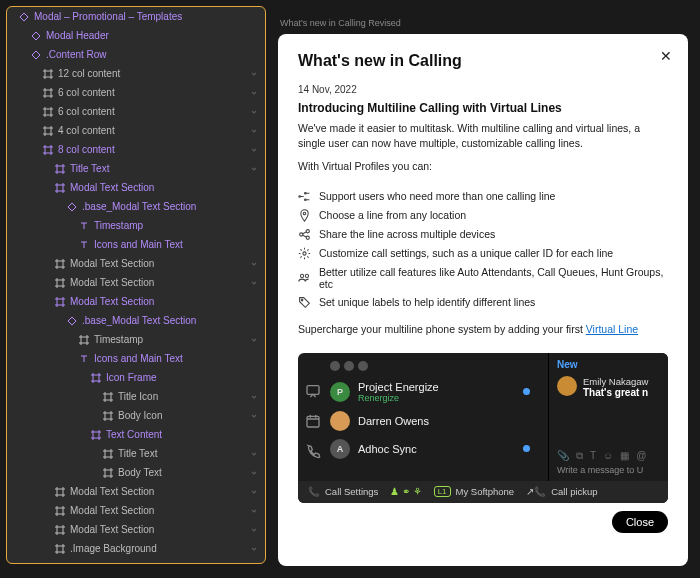  Describe the element at coordinates (640, 522) in the screenshot. I see `close-button: Close` at that location.